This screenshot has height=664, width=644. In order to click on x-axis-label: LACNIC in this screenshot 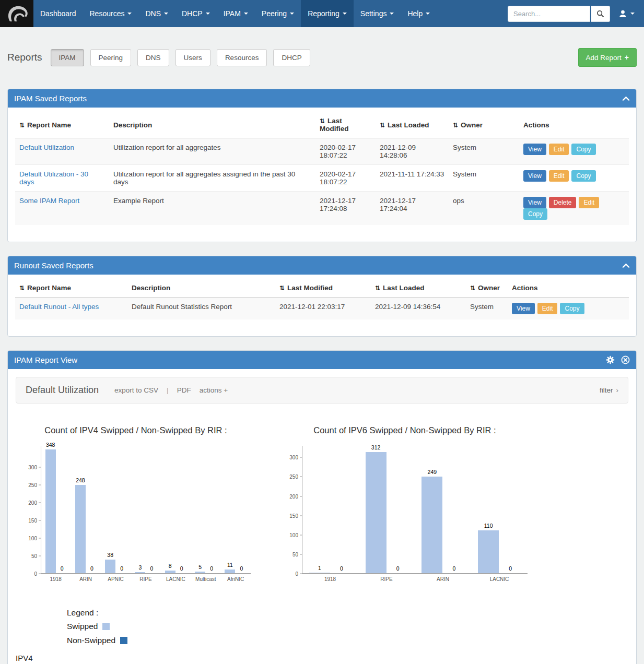, I will do `click(499, 579)`.